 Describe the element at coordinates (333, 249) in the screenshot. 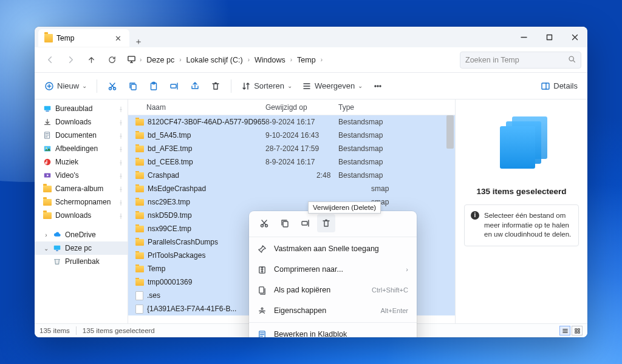

I see `ctx-pin-button: Vastmaken aan Snelle toegang` at that location.